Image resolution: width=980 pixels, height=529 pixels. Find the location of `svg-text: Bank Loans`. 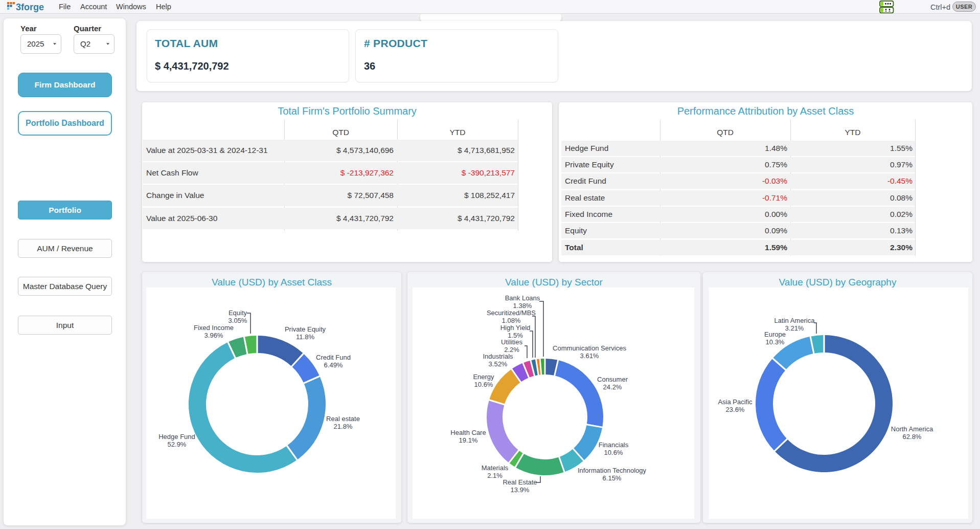

svg-text: Bank Loans is located at coordinates (522, 298).